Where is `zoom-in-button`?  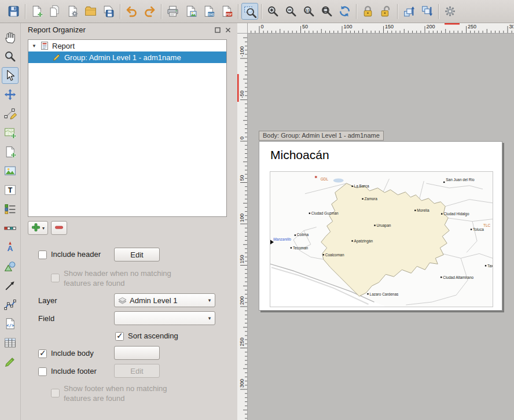
zoom-in-button is located at coordinates (273, 12).